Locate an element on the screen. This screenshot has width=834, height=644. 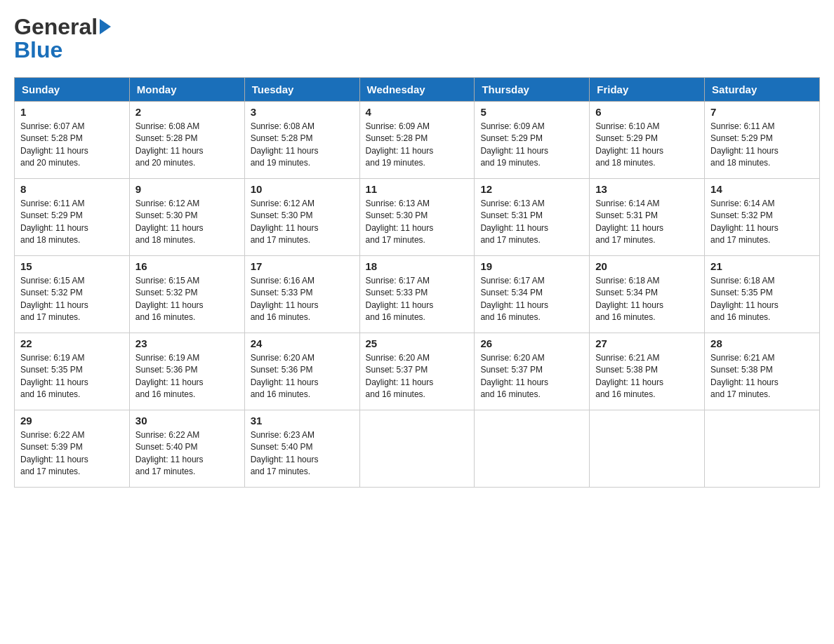
calendar-cell: 9 Sunrise: 6:12 AMSunset: 5:30 PMDayligh… is located at coordinates (187, 217).